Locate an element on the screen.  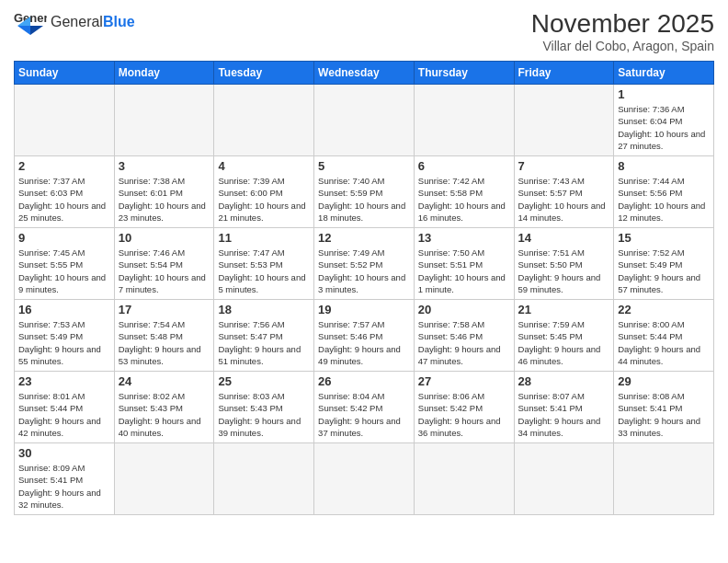
week-row-4: 23Sunrise: 8:01 AM Sunset: 5:44 PM Dayli… is located at coordinates (364, 408).